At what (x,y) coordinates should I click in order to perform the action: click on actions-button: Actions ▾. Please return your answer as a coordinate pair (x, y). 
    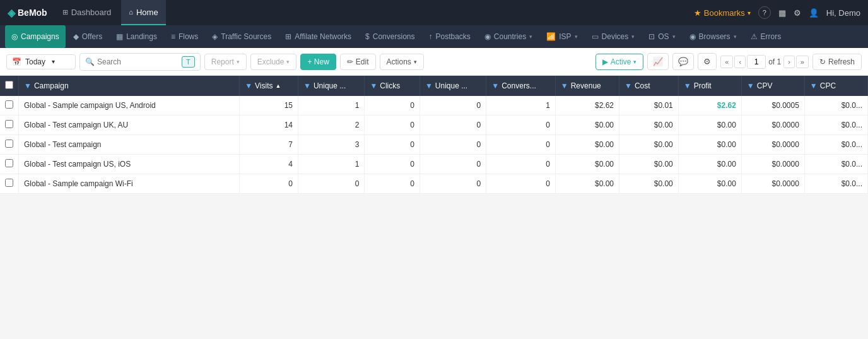
    Looking at the image, I should click on (402, 62).